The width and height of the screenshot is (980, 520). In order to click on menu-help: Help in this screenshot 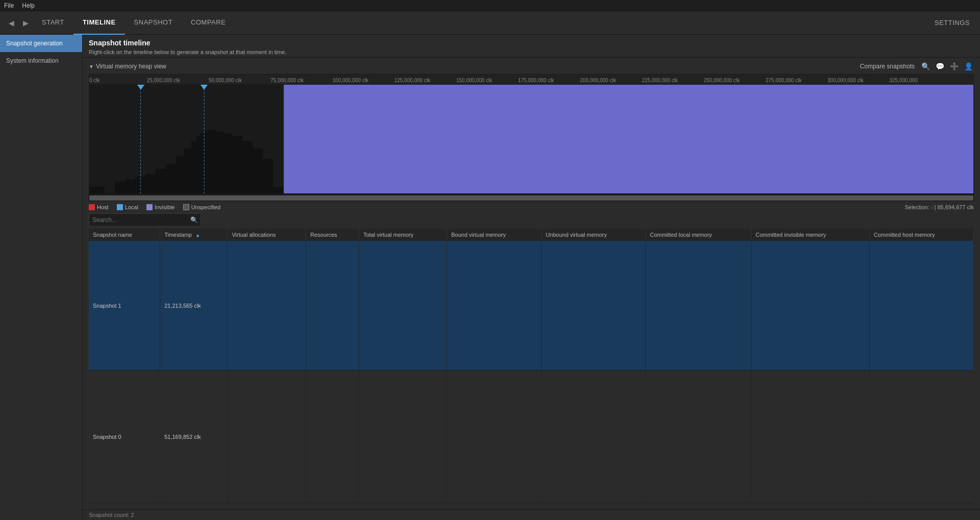, I will do `click(29, 6)`.